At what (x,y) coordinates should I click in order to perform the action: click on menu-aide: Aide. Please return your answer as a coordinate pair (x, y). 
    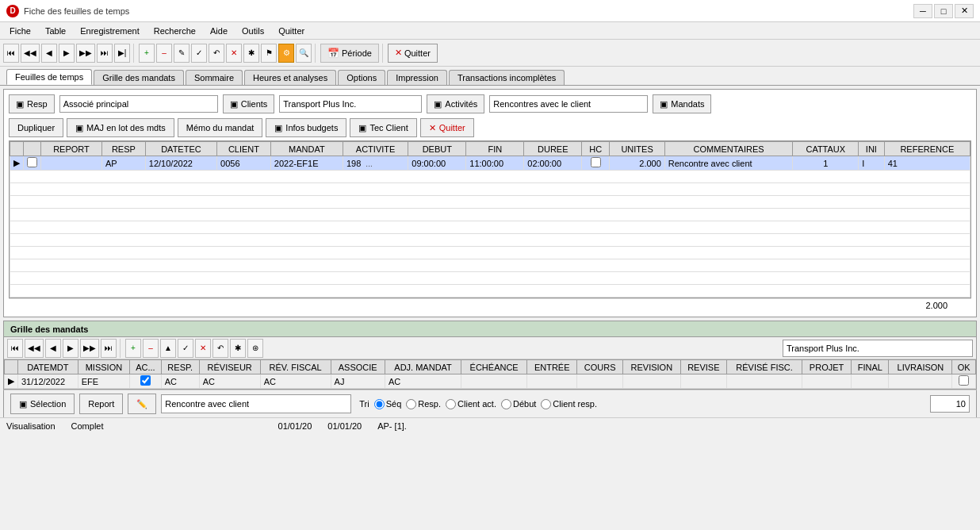
    Looking at the image, I should click on (219, 31).